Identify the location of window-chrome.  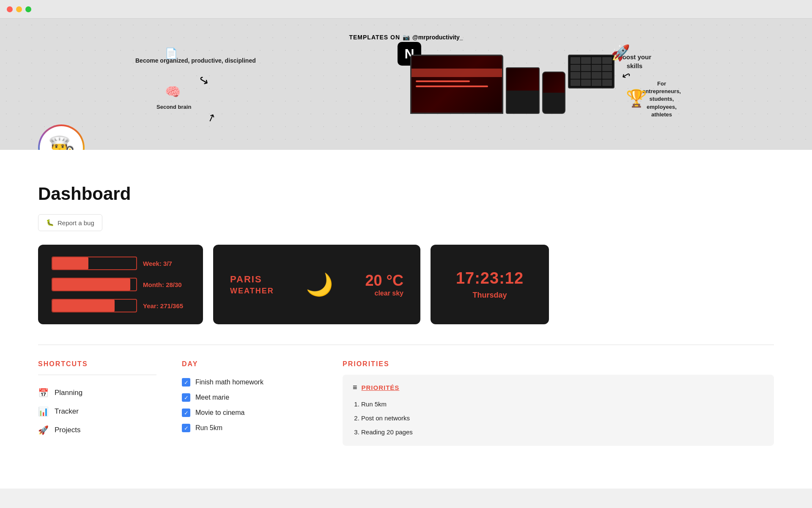
(406, 9).